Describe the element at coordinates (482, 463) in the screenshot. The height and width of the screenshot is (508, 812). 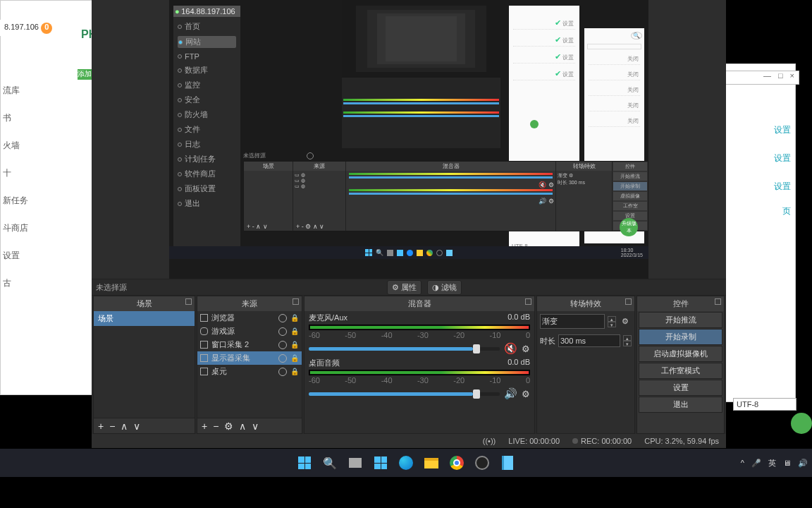
I see `obs-icon` at that location.